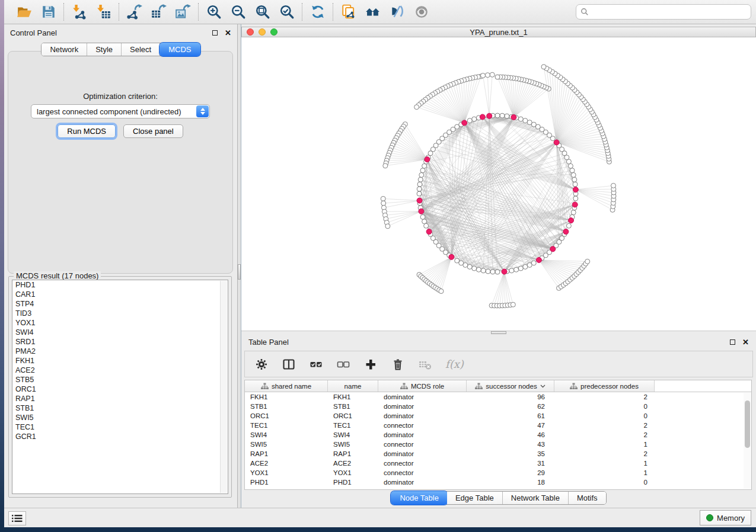 Image resolution: width=756 pixels, height=532 pixels. What do you see at coordinates (120, 380) in the screenshot?
I see `list-item: STB5` at bounding box center [120, 380].